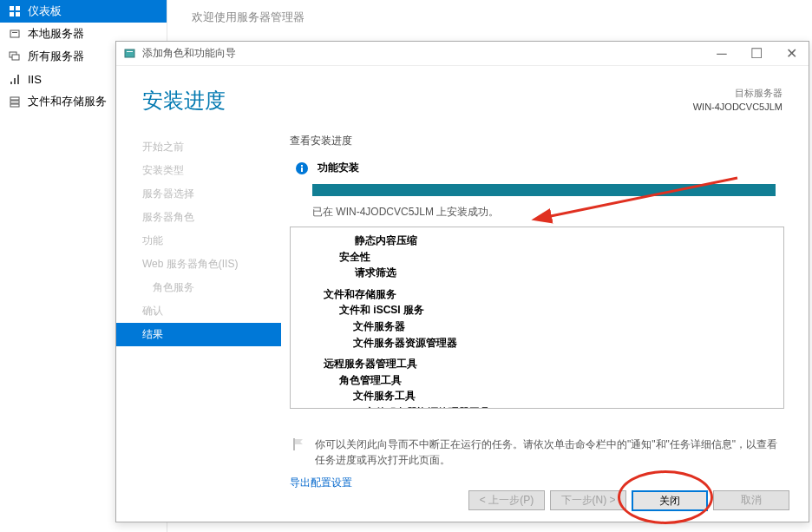 This screenshot has height=532, width=812. Describe the element at coordinates (68, 102) in the screenshot. I see `sidebar-item-label: 文件和存储服务` at that location.